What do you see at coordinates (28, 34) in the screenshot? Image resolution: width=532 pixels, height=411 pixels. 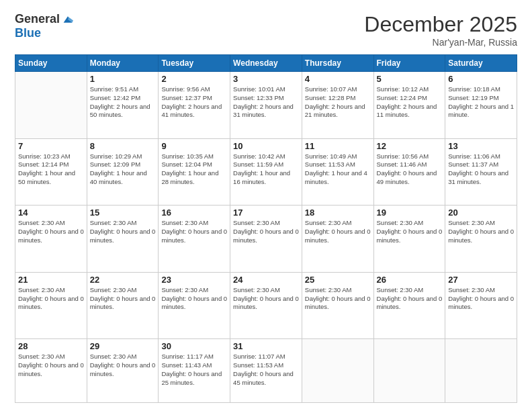 I see `logo-blue-text: Blue` at bounding box center [28, 34].